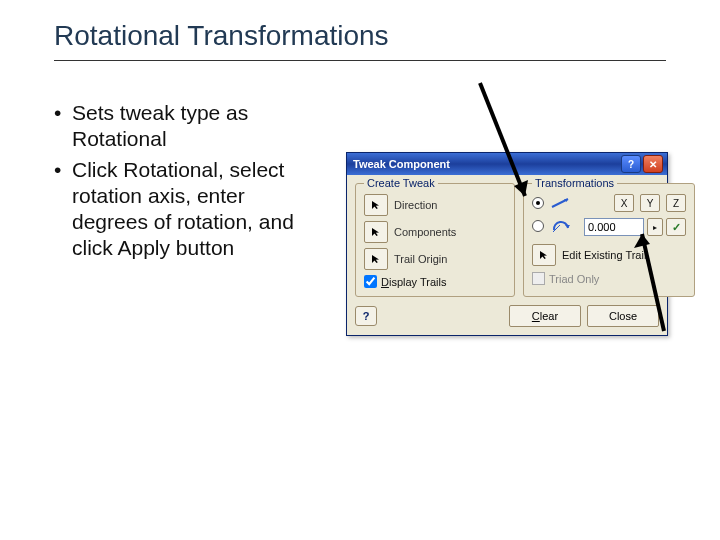  Describe the element at coordinates (370, 282) in the screenshot. I see `display-trails-input` at that location.